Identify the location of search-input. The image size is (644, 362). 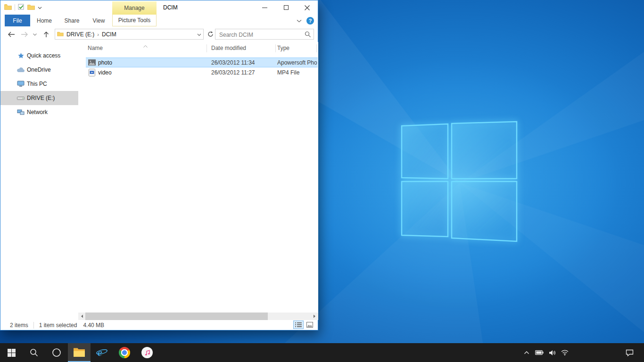
(261, 35).